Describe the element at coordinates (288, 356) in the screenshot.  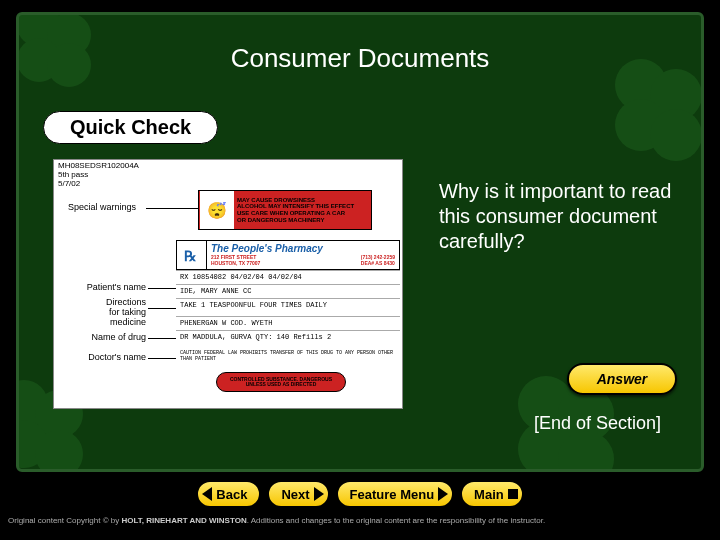
I see `caution-row: CAUTION FEDERAL LAW PROHIBITS TRANSFER O…` at that location.